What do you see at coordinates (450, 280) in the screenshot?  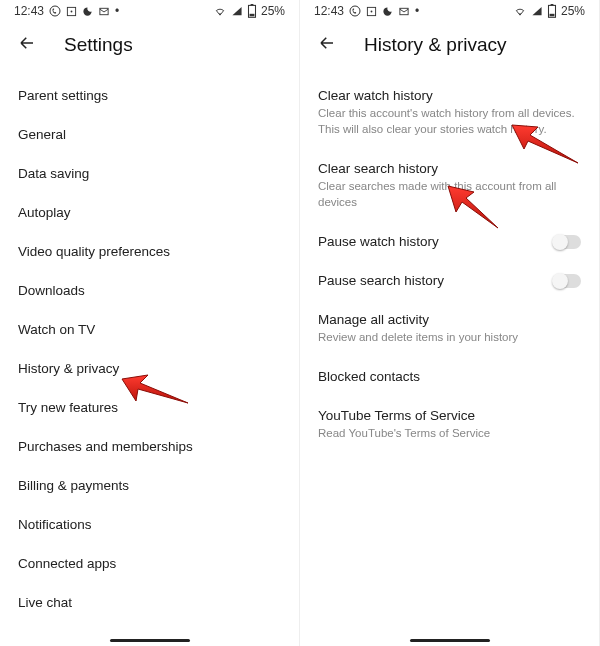 I see `list-item-pause-search-history: Pause search history` at bounding box center [450, 280].